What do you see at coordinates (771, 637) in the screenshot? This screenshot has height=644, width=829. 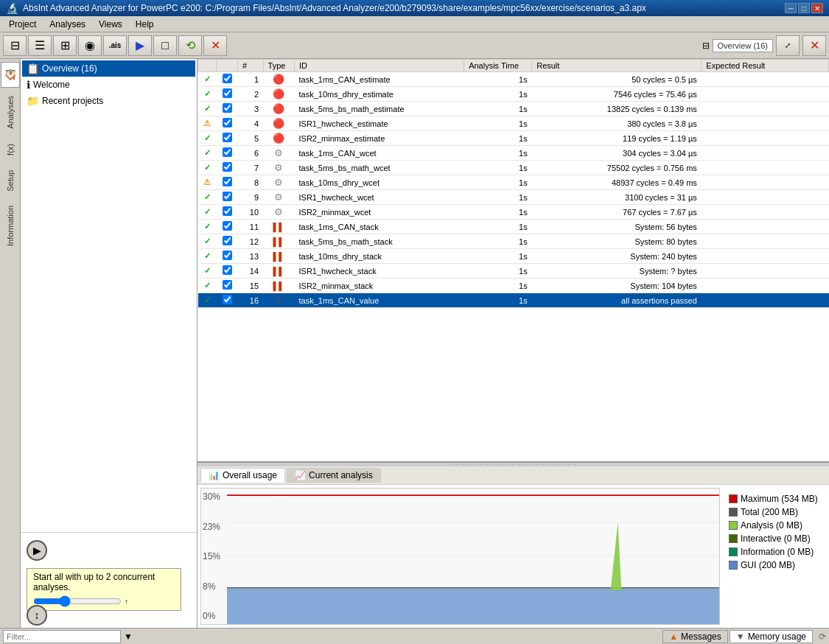 I see `bottom-tab-memory: ▼ Memory usage` at bounding box center [771, 637].